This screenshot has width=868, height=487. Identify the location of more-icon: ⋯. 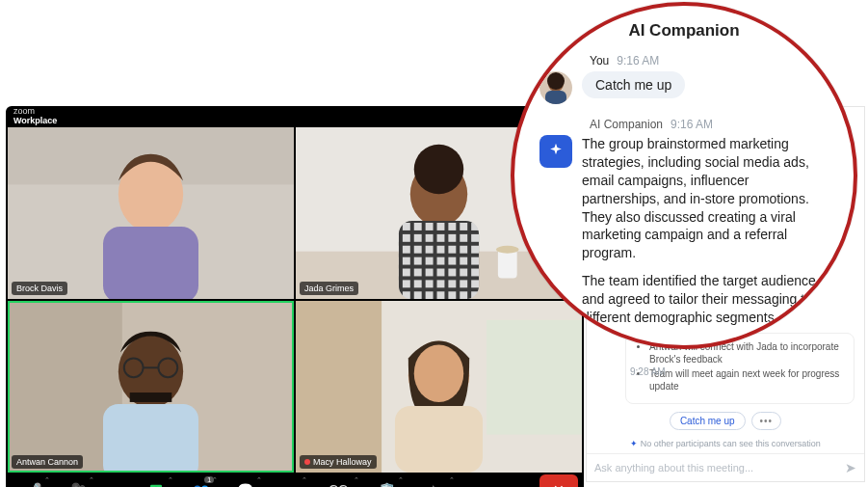
(482, 484).